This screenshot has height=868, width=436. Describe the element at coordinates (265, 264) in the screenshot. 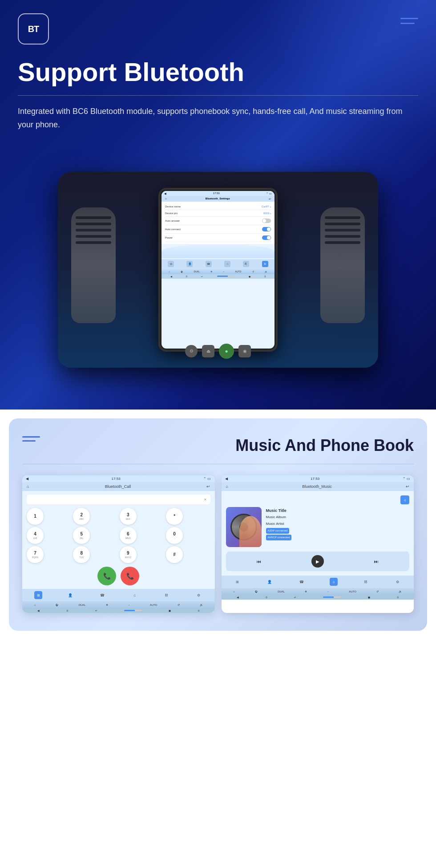

I see `settings-icon: ⚙` at that location.